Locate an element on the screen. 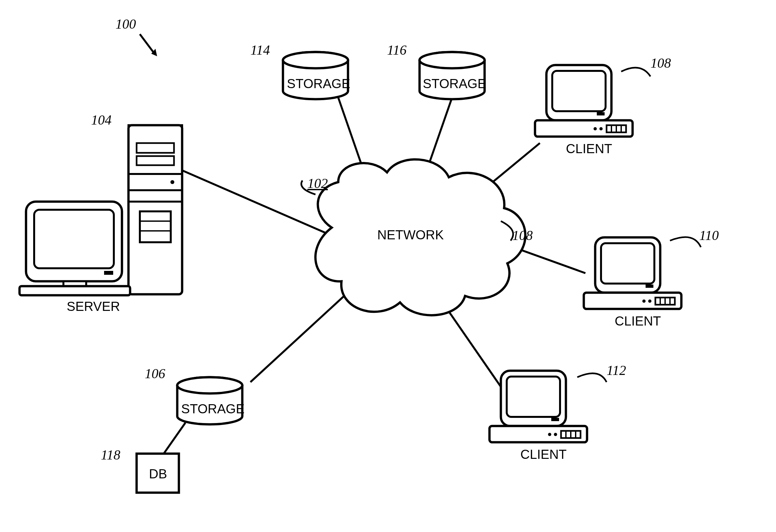  storage-top-left-ref: 114 is located at coordinates (260, 50).